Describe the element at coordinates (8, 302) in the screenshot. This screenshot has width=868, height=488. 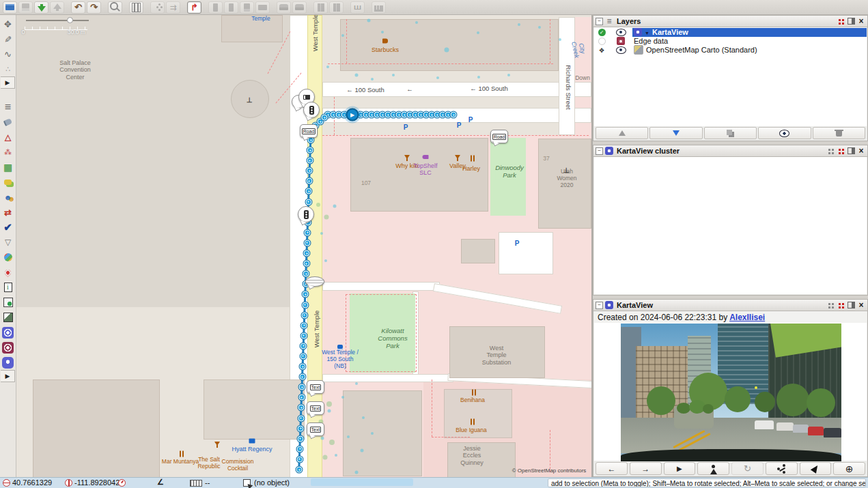
I see `changeset-dialog-button` at that location.